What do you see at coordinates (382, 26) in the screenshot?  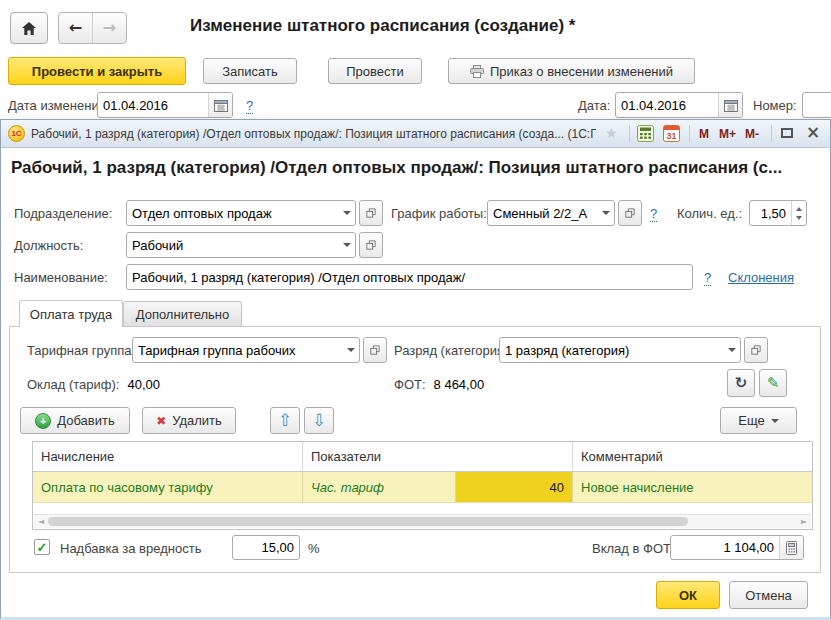 I see `page-title: Изменение штатного расписания (создание)…` at bounding box center [382, 26].